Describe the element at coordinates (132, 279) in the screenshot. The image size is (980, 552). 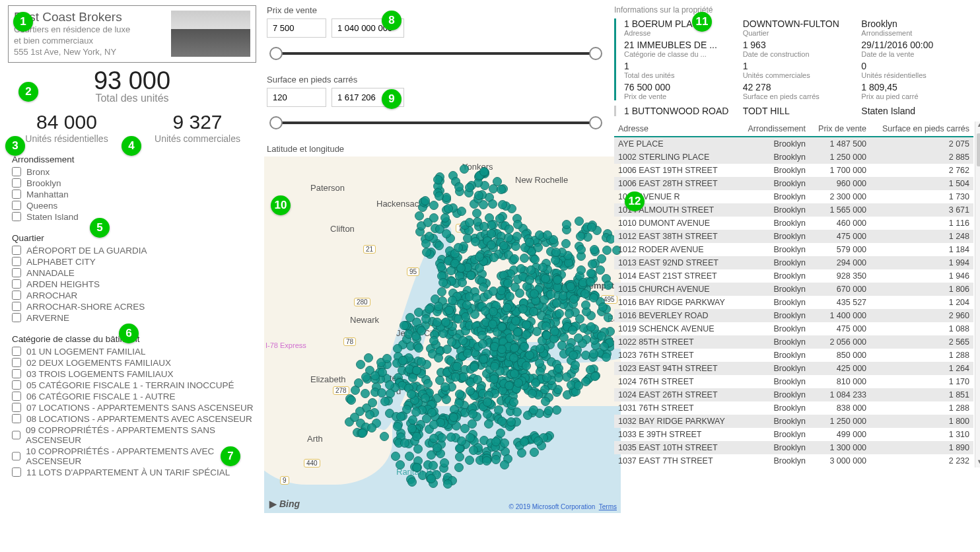
I see `slicer-neighborhood: Quartier AÉROPORT DE LA GUARDIAALPHABET …` at that location.